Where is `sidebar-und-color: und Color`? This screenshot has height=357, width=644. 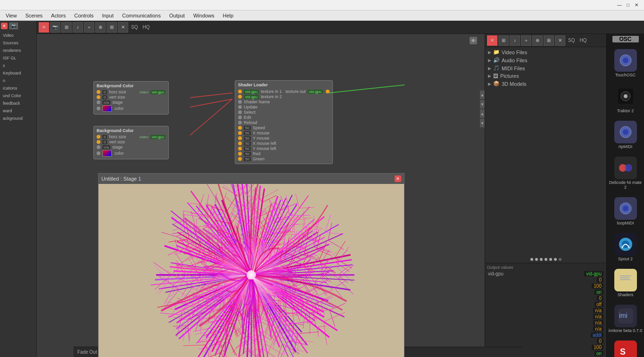
sidebar-und-color: und Color is located at coordinates (18, 96).